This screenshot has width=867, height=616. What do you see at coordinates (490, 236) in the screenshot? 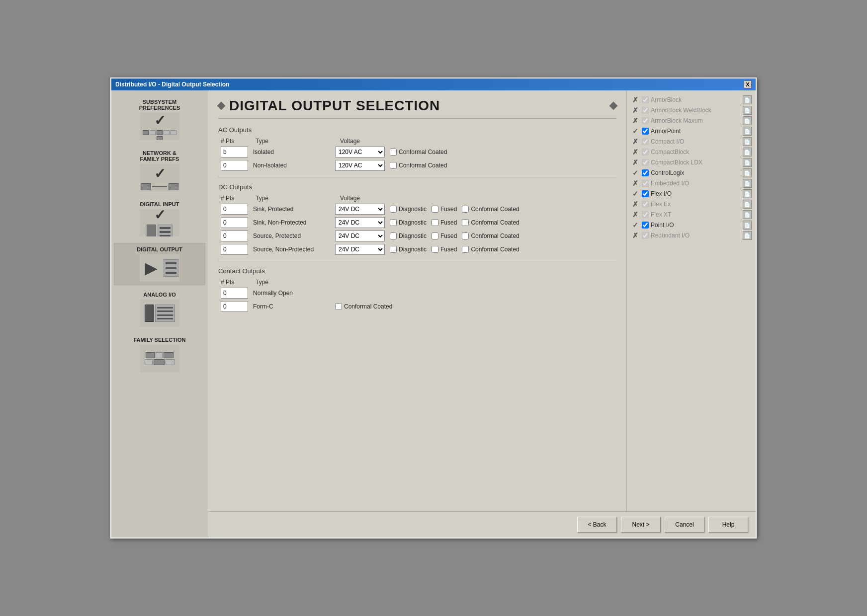
I see `dc-conformal-label-2: Conformal Coated` at bounding box center [490, 236].